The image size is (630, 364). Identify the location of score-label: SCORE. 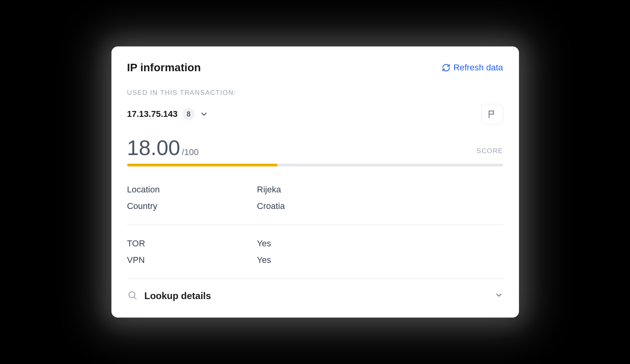
(490, 153).